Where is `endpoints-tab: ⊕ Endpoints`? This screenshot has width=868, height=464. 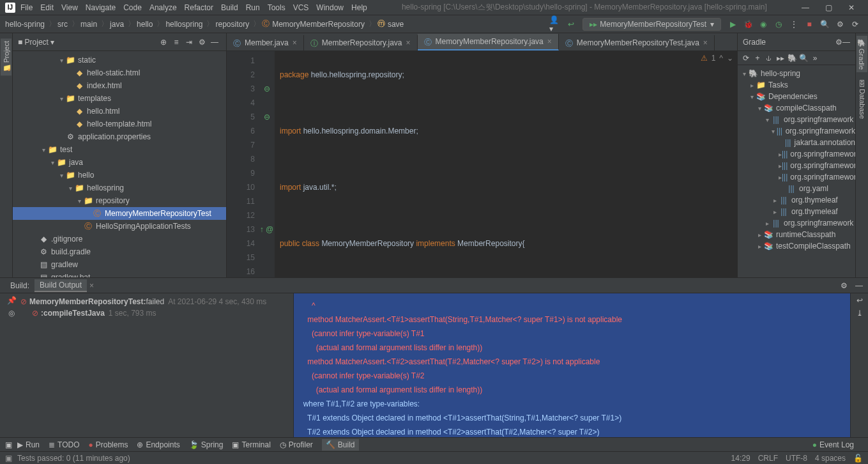 endpoints-tab: ⊕ Endpoints is located at coordinates (158, 445).